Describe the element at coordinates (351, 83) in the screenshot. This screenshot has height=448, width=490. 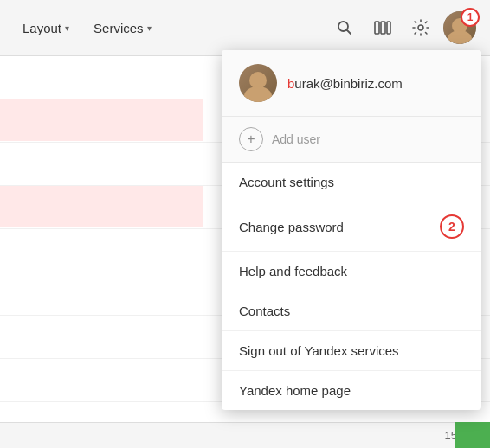
I see `user-section: burak@binbiriz.com` at that location.